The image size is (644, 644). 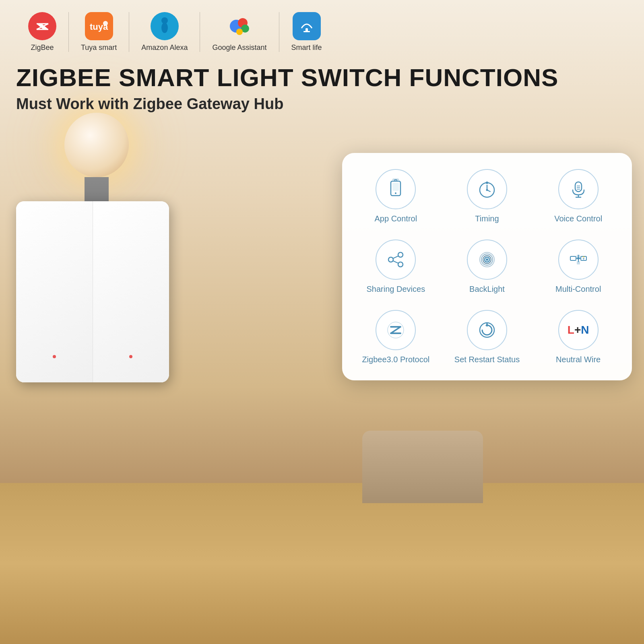 What do you see at coordinates (99, 32) in the screenshot?
I see `brand-tuya: tuya Tuya smart` at bounding box center [99, 32].